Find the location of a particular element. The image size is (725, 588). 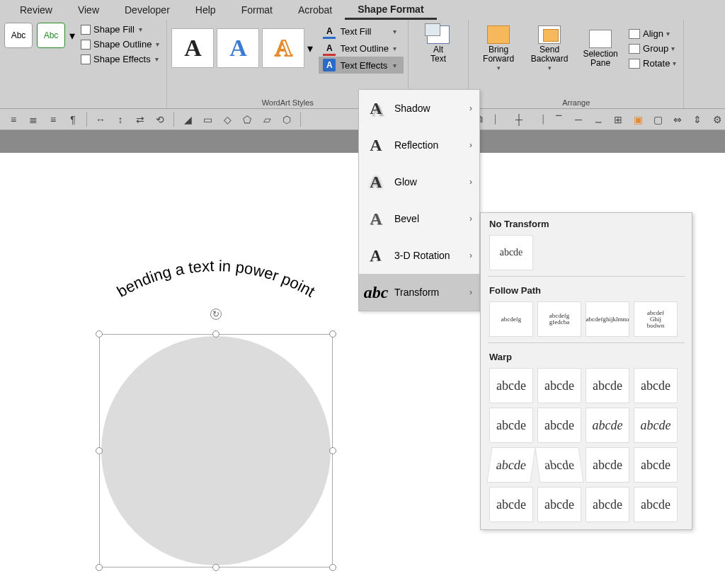

qat-icon-8: ⟲ is located at coordinates (160, 120).